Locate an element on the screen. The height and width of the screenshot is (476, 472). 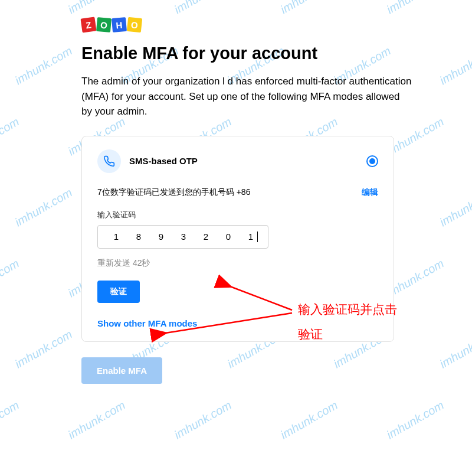
phone-icon is located at coordinates (109, 161).